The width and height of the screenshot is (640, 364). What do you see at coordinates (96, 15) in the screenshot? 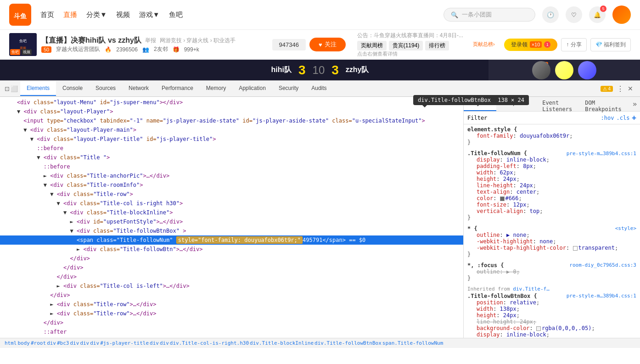
I see `nav-category: 分类▼` at bounding box center [96, 15].